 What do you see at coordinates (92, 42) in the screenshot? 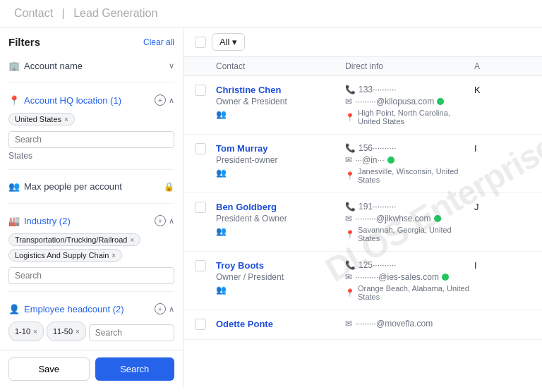
I see `sidebar-header: Filters Clear all` at bounding box center [92, 42].